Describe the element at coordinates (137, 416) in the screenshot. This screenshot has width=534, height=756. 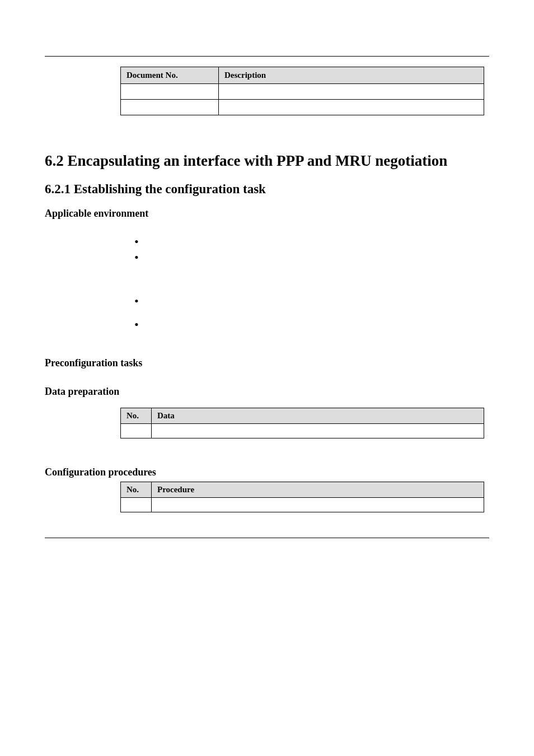
I see `data-table-header-no: No.` at that location.